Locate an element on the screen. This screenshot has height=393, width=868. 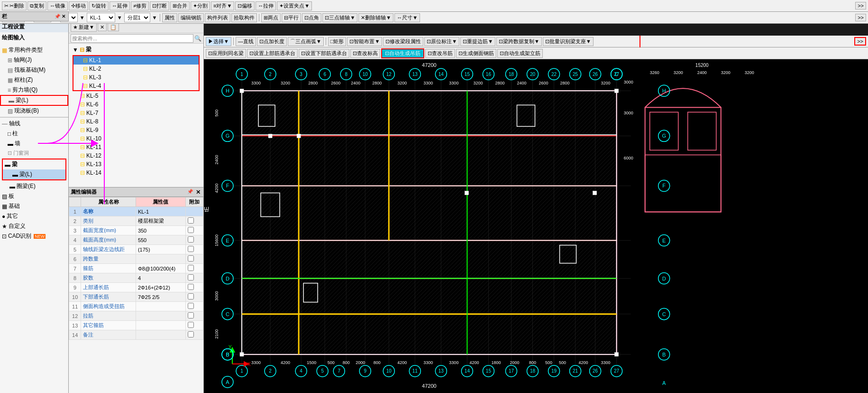
nav-other: ● 其它 is located at coordinates (34, 216).